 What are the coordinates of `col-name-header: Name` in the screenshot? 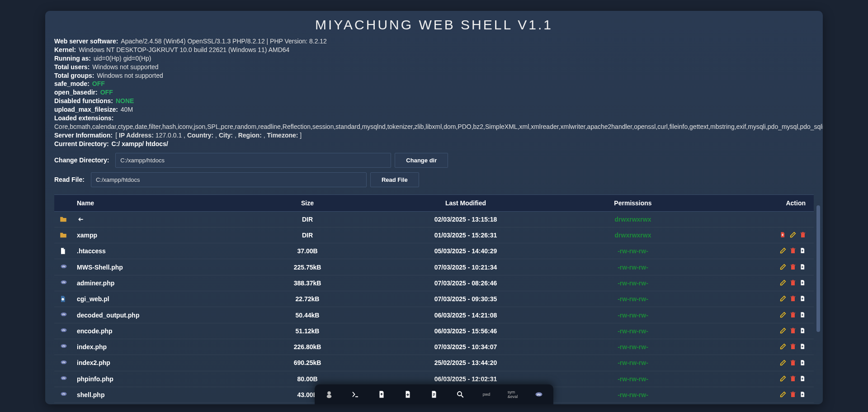 It's located at (158, 203).